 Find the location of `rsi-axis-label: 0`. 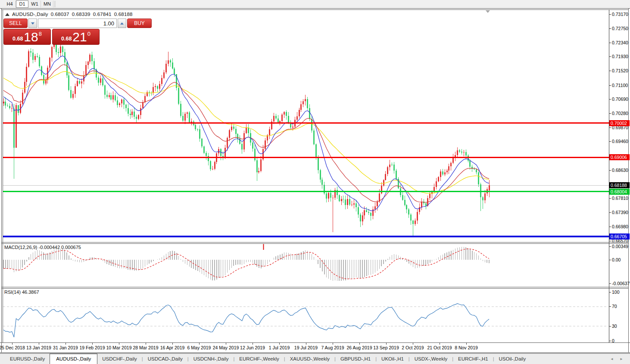

rsi-axis-label: 0 is located at coordinates (613, 341).